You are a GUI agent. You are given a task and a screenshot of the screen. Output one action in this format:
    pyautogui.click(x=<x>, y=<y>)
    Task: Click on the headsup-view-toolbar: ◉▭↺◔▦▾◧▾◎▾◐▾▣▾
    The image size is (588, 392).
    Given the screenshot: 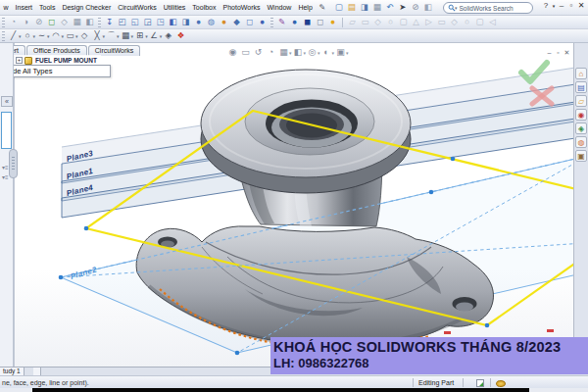 What is the action you would take?
    pyautogui.click(x=288, y=53)
    